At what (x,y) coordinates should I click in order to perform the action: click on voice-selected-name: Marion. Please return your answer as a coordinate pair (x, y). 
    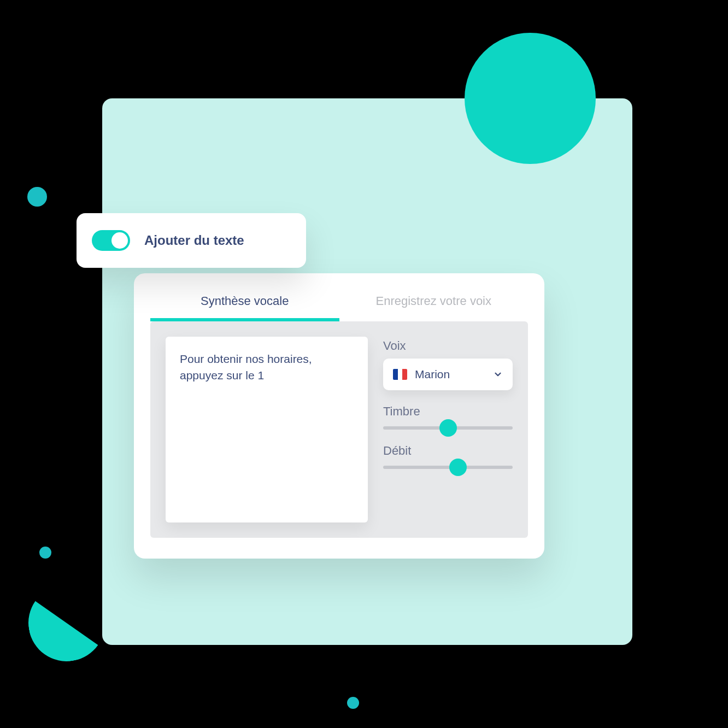
    Looking at the image, I should click on (450, 374).